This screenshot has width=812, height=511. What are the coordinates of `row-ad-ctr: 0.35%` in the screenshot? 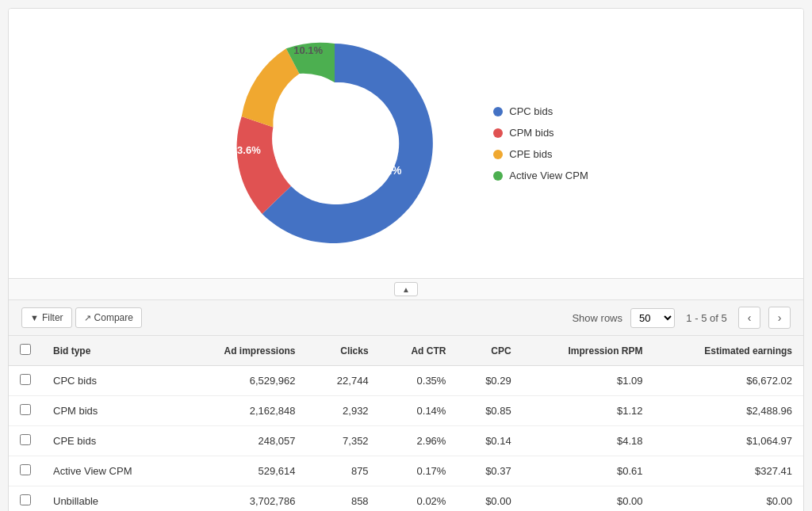 It's located at (419, 381).